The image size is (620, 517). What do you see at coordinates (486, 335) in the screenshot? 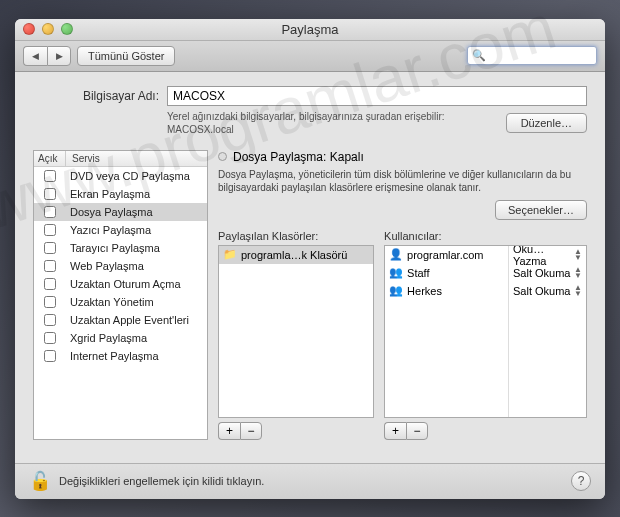
I see `users-panel: Kullanıcılar: 👤programlar.com👥Staff👥Herk…` at bounding box center [486, 335].